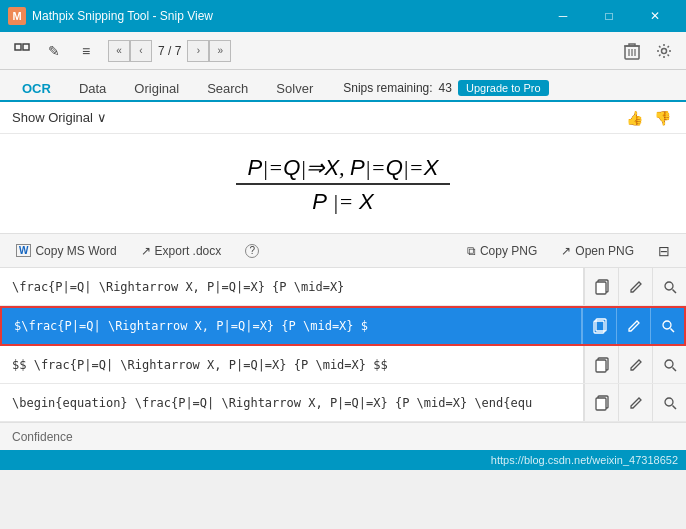 The width and height of the screenshot is (686, 529). What do you see at coordinates (22, 51) in the screenshot?
I see `snip-button` at bounding box center [22, 51].